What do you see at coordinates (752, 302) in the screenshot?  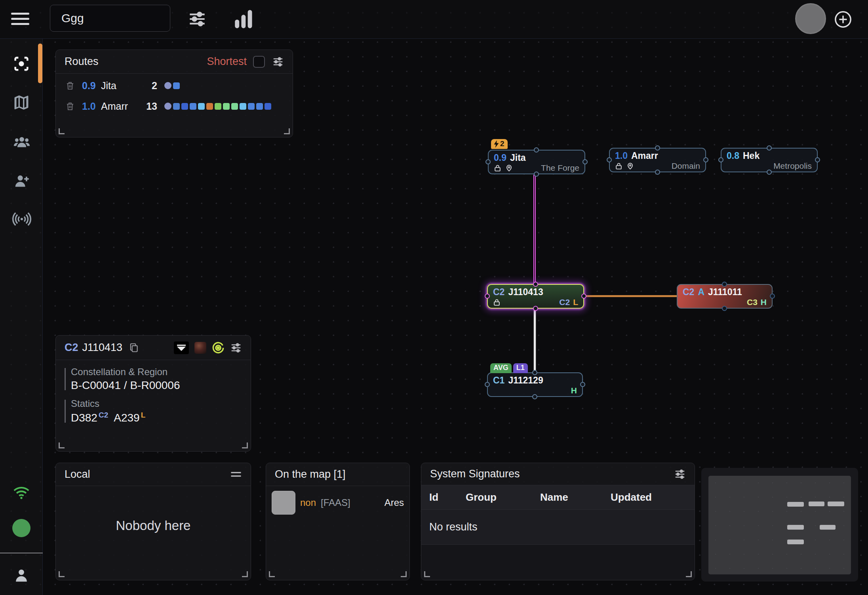 I see `static-class: C3` at bounding box center [752, 302].